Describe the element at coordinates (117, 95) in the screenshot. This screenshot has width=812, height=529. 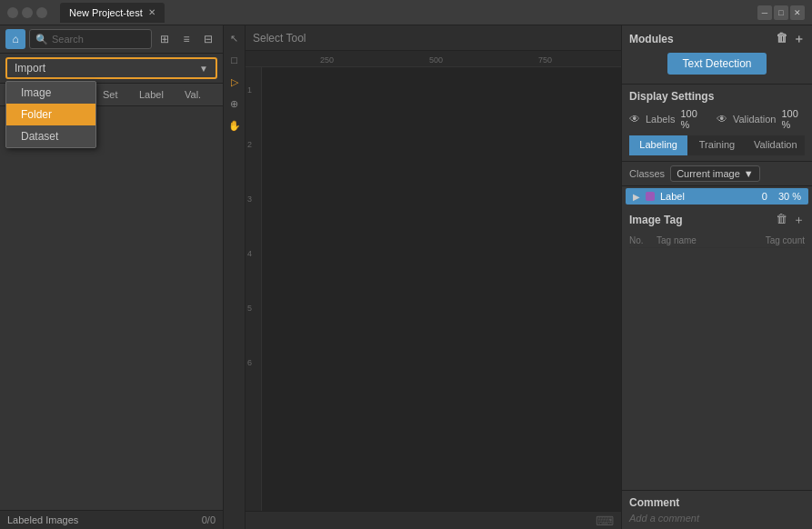
I see `th-set: Set` at that location.